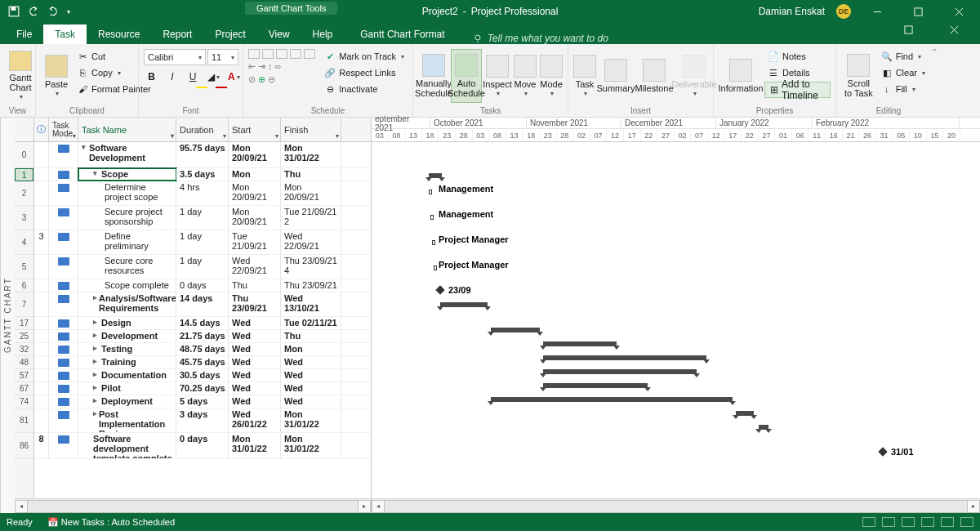 The height and width of the screenshot is (531, 980). Describe the element at coordinates (24, 446) in the screenshot. I see `row-number: 86` at that location.